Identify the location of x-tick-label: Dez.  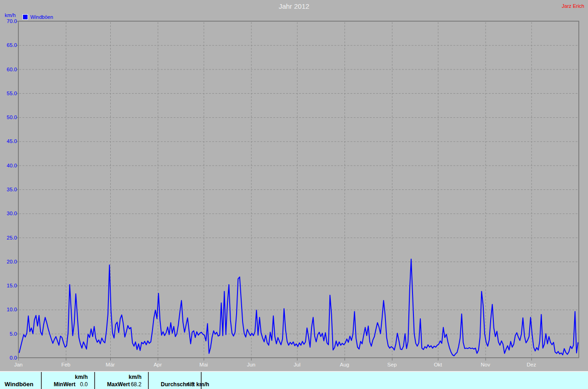
(531, 365).